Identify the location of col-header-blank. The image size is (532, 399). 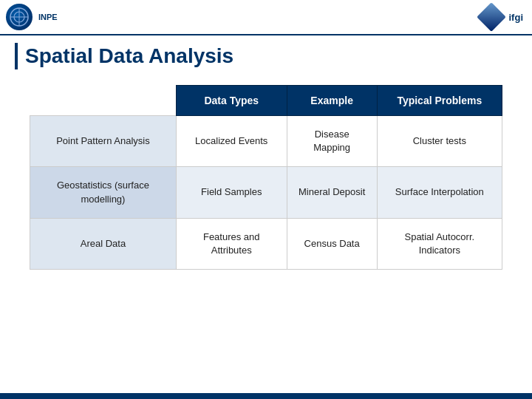
(103, 100).